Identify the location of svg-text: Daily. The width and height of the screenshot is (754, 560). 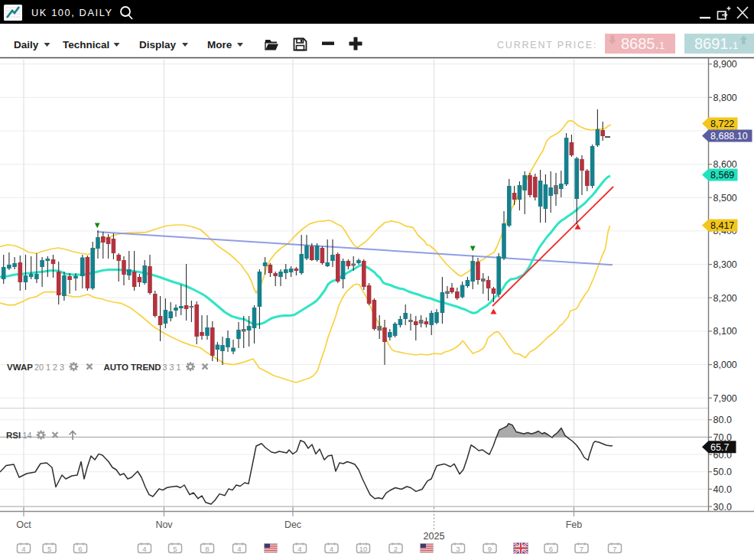
(26, 44).